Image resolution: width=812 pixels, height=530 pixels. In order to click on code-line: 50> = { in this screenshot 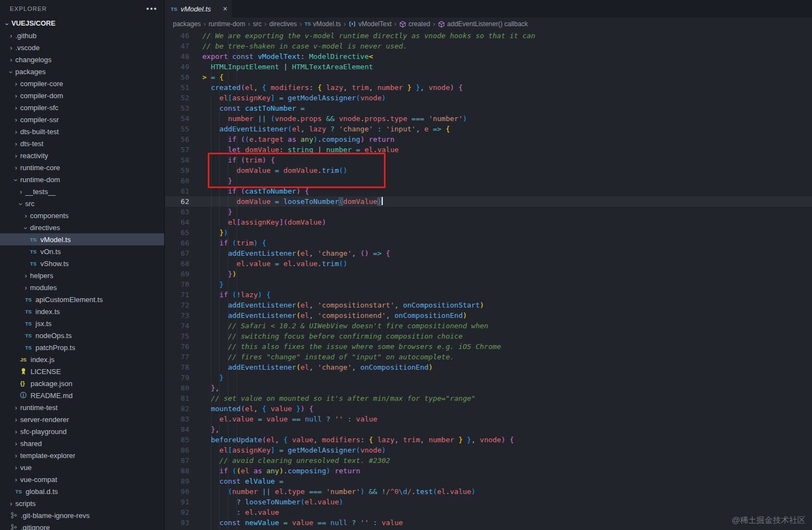, I will do `click(489, 77)`.